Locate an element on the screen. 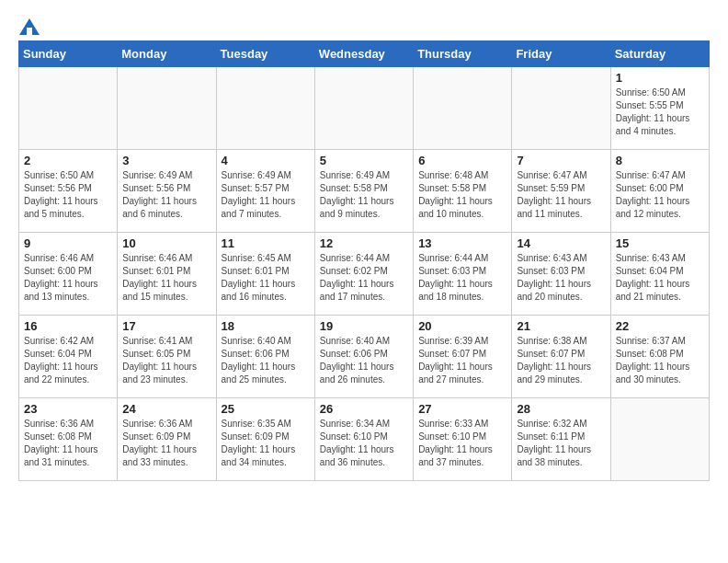  day-number: 28 is located at coordinates (561, 408).